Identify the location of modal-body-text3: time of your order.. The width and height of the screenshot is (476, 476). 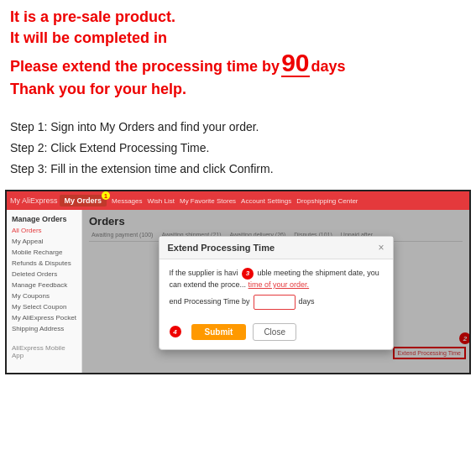
(279, 285).